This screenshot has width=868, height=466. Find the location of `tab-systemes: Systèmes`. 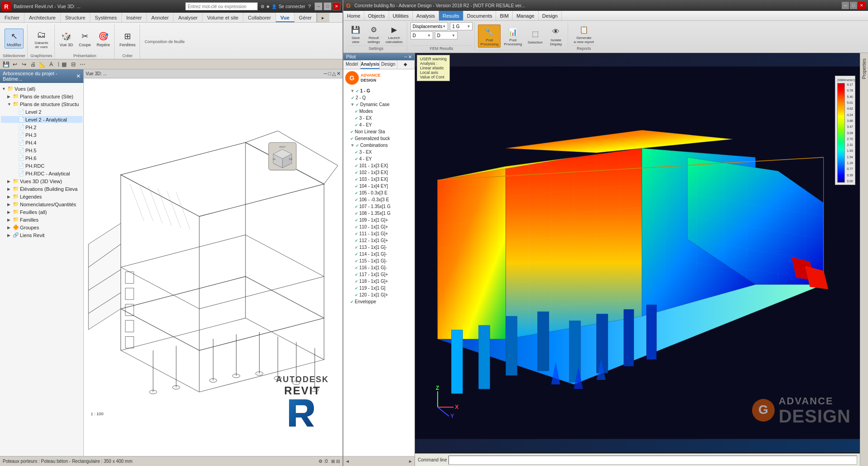

tab-systemes: Systèmes is located at coordinates (106, 17).